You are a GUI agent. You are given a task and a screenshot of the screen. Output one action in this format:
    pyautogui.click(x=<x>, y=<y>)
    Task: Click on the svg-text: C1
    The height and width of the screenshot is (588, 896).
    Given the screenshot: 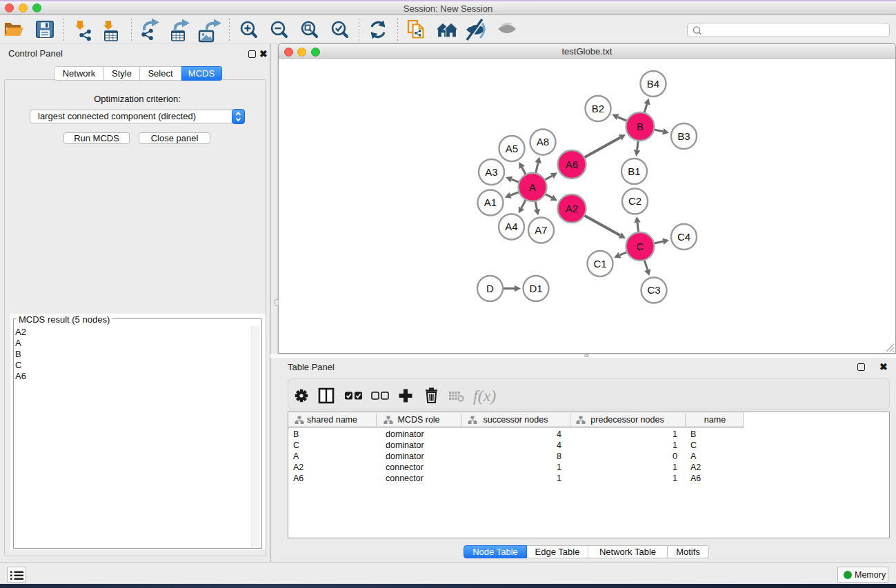 What is the action you would take?
    pyautogui.click(x=600, y=263)
    